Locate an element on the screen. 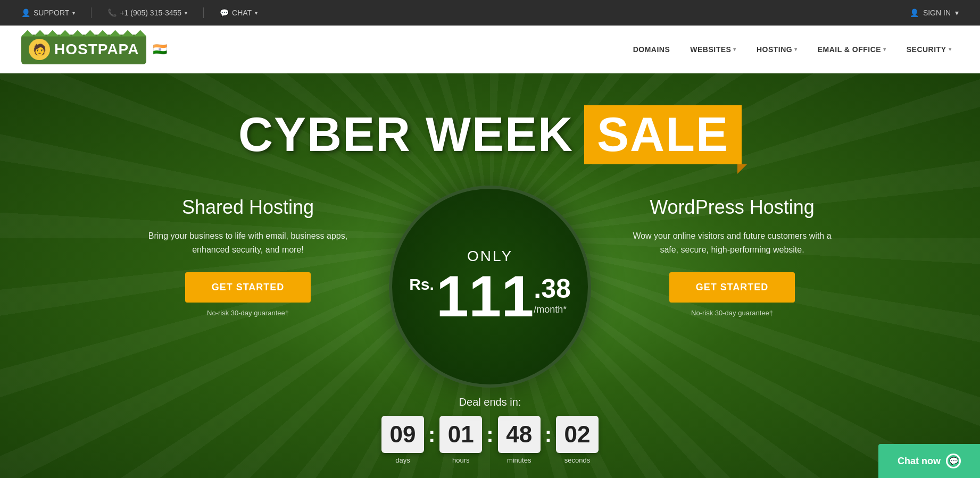  logo-area: 🧑 HOSTPAPA 🇮🇳 is located at coordinates (94, 49).